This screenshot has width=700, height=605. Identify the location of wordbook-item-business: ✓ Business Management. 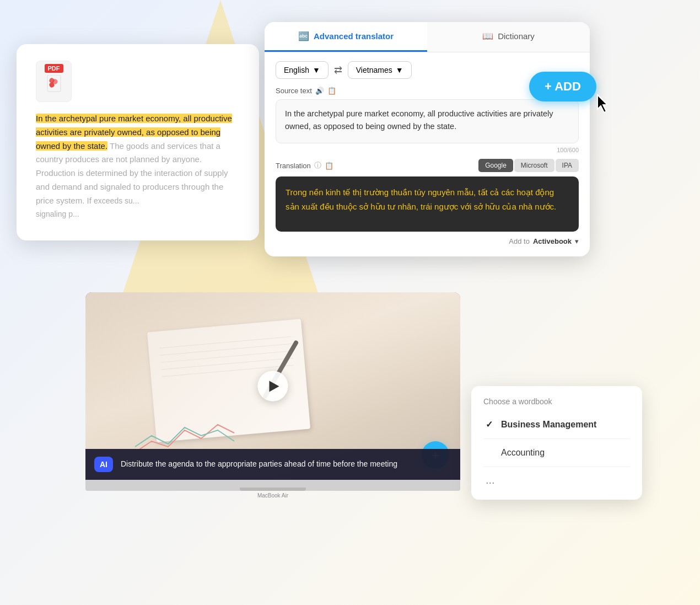
(557, 425).